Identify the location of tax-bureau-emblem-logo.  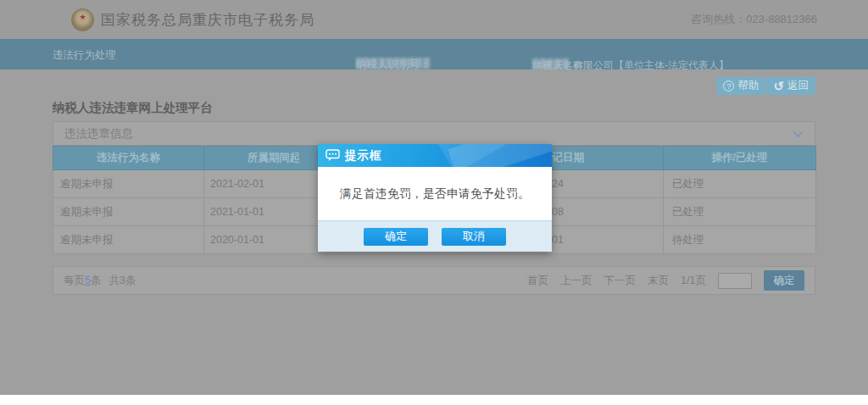
(83, 20).